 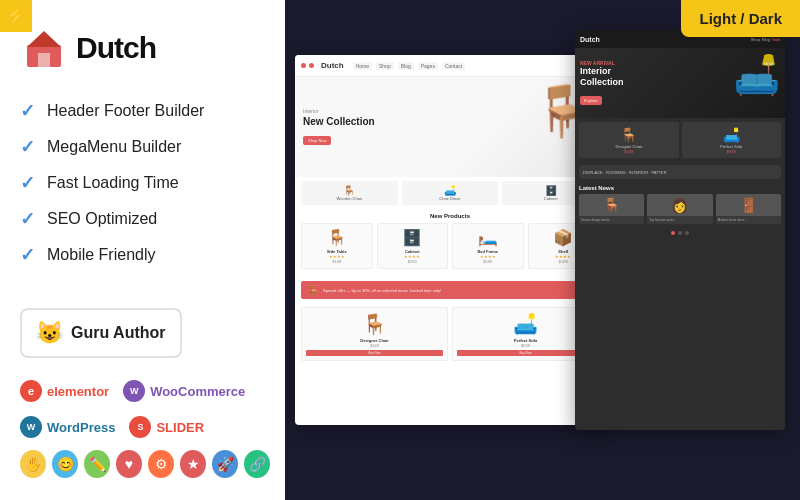 I want to click on product-card: 🪑 Designer Chair $349 Buy Now, so click(x=374, y=334).